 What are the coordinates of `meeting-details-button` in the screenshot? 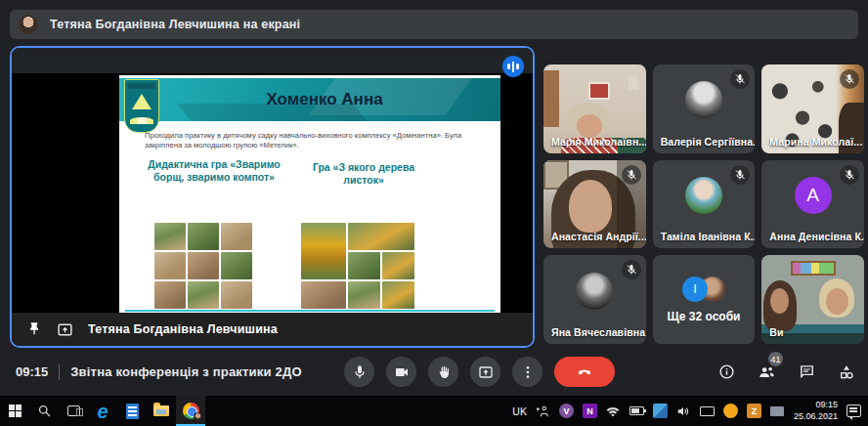 It's located at (727, 371).